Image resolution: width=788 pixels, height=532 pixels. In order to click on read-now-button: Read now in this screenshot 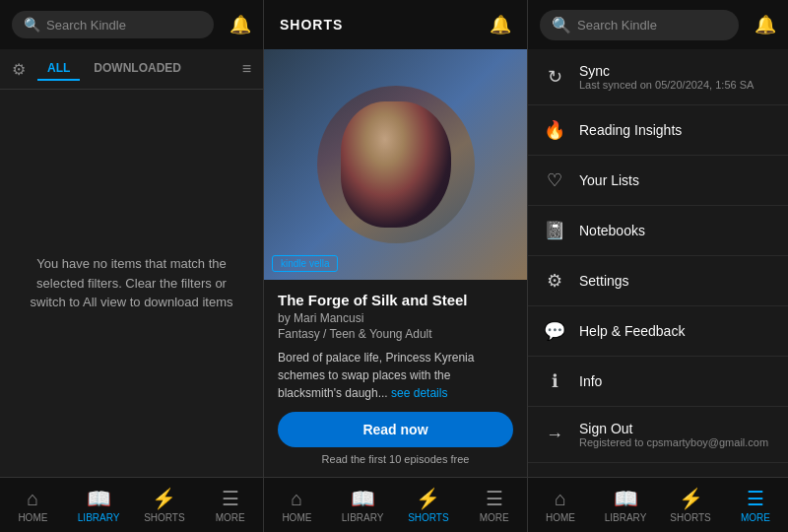, I will do `click(396, 430)`.